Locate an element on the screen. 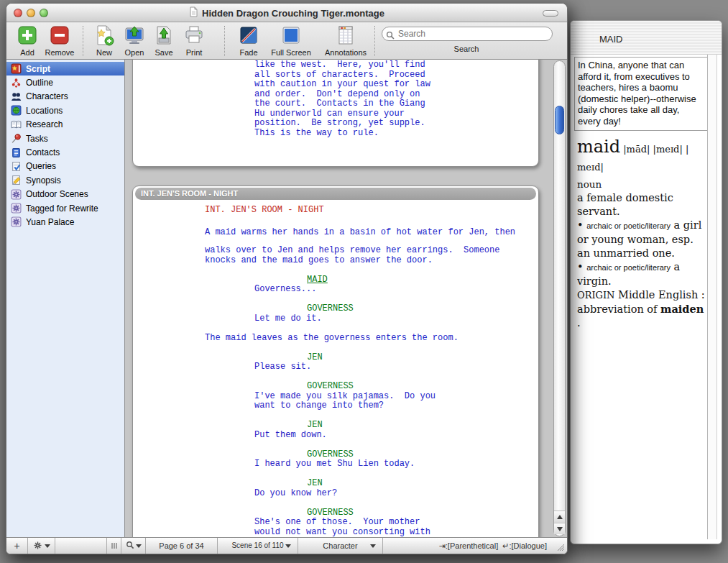 Image resolution: width=728 pixels, height=563 pixels. sidebar-item-tagged-for-rewrite: Tagged for Rewrite is located at coordinates (65, 209).